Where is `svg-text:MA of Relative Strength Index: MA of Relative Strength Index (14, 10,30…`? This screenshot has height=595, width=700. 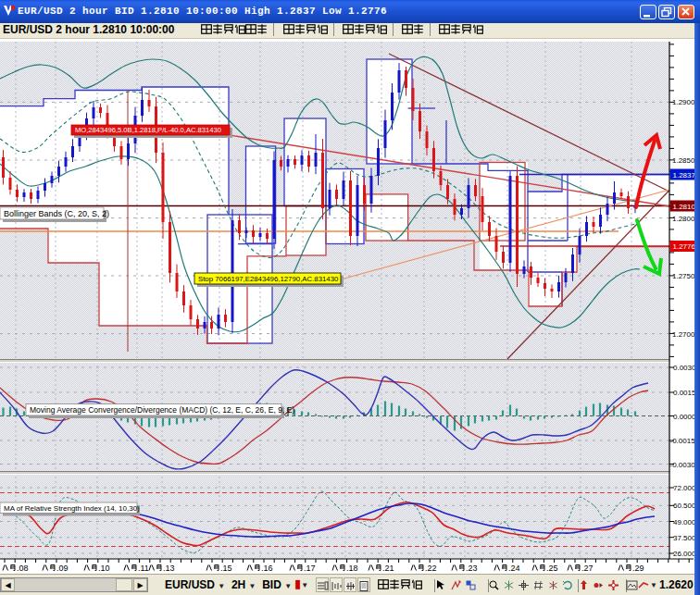 svg-text:MA of Relative Strength Index: MA of Relative Strength Index (14, 10,30… is located at coordinates (72, 509).